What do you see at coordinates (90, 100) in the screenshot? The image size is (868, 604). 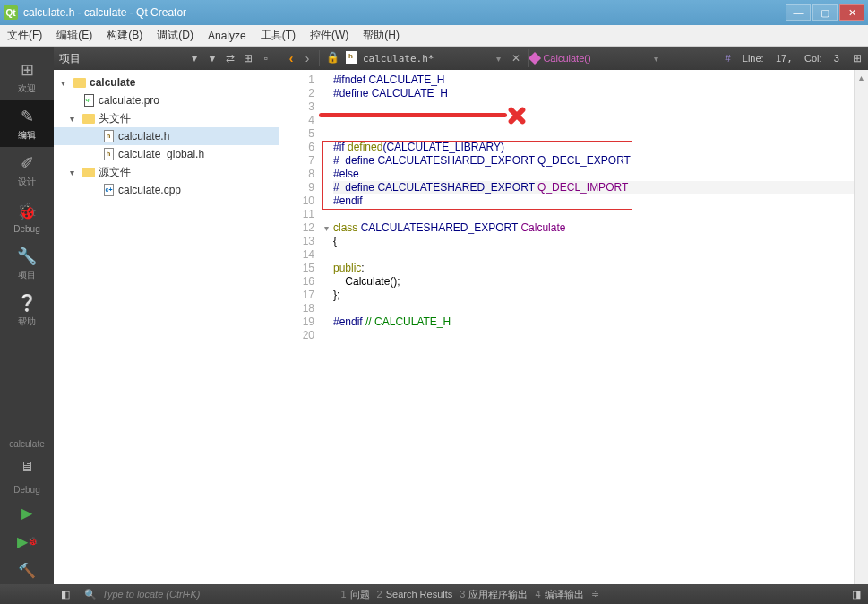 I see `pro-file-icon` at bounding box center [90, 100].